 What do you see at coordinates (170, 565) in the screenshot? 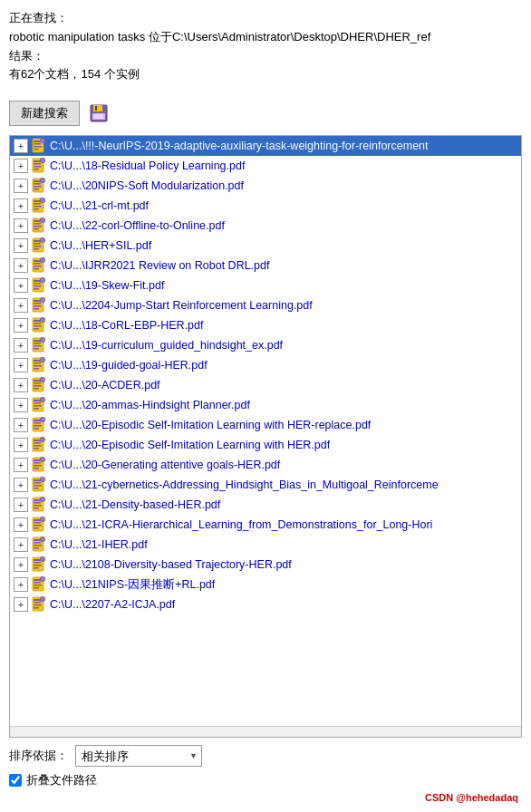
I see `file-path-text: C:\U...\2108-Diversity-based Trajectory-…` at bounding box center [170, 565].